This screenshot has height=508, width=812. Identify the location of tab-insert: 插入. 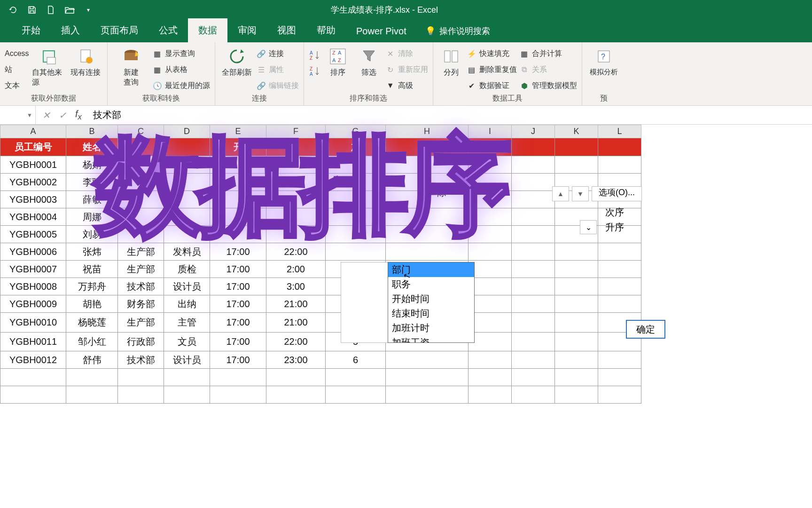
(70, 30).